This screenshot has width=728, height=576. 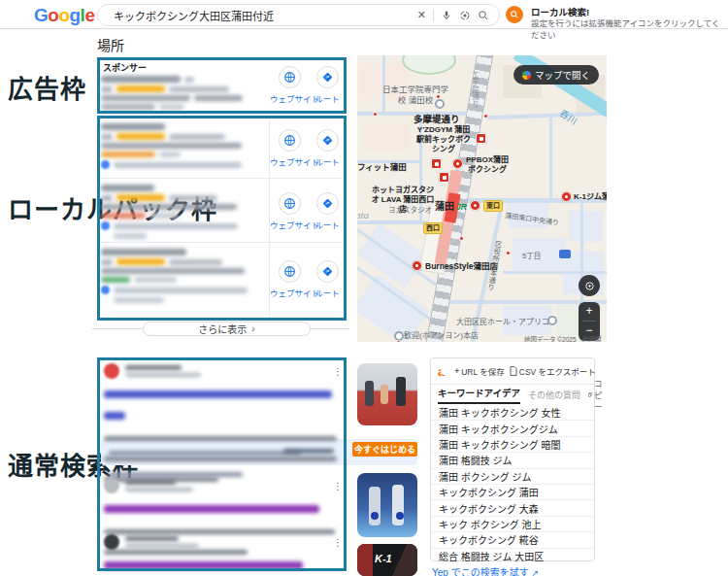 What do you see at coordinates (483, 371) in the screenshot?
I see `save-url-label: URL を保存` at bounding box center [483, 371].